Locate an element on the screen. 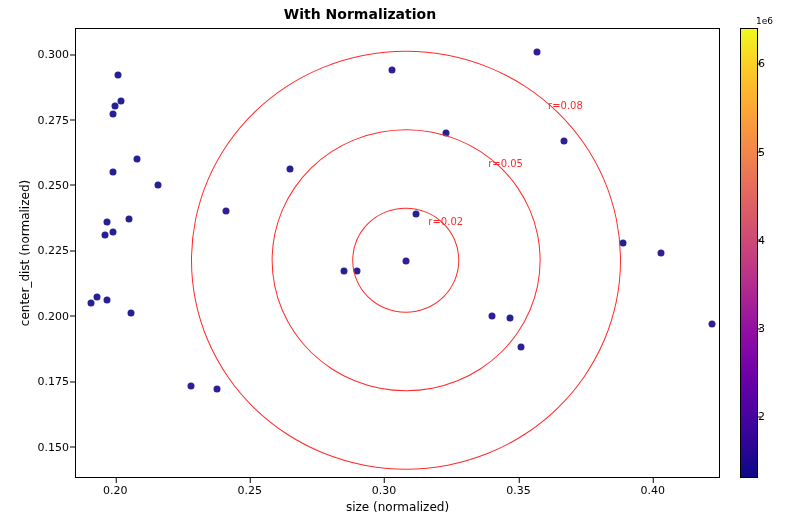 This screenshot has height=527, width=790. x-tick: 0.40 is located at coordinates (654, 490).